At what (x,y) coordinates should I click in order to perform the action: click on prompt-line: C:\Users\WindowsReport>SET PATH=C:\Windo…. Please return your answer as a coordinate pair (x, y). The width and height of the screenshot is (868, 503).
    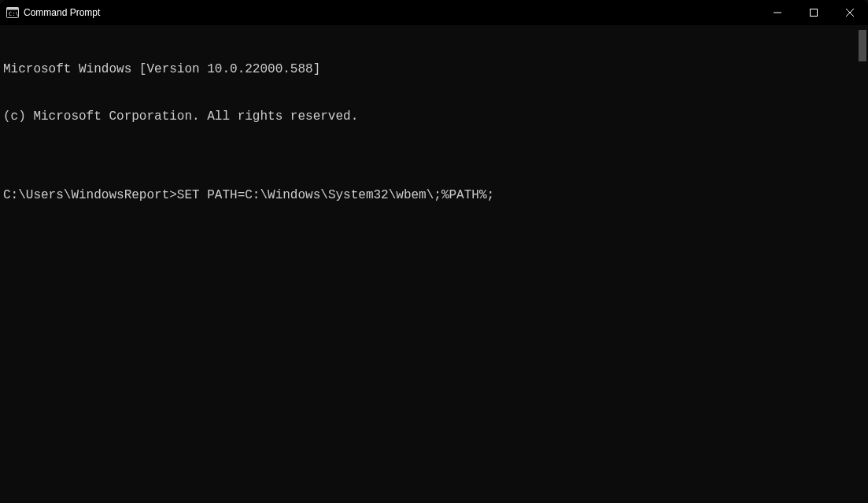
    Looking at the image, I should click on (428, 195).